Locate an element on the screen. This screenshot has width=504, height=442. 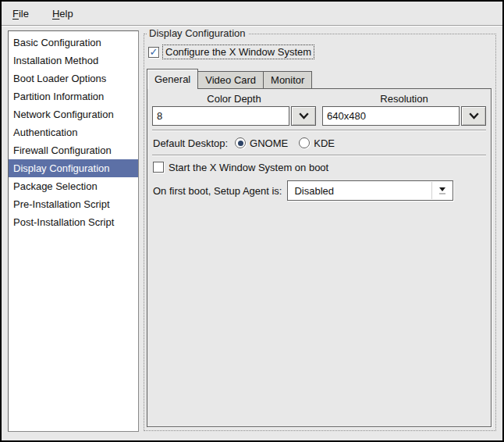
color-depth-combo is located at coordinates (234, 116).